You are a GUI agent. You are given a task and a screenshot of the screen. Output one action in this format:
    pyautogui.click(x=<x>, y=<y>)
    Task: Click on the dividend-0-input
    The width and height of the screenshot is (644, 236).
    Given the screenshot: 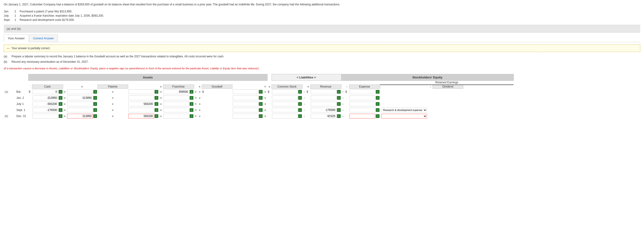 What is the action you would take?
    pyautogui.click(x=362, y=92)
    